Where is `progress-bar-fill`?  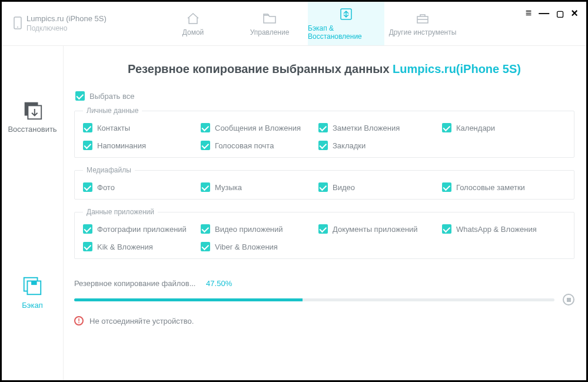
progress-bar-fill is located at coordinates (188, 300).